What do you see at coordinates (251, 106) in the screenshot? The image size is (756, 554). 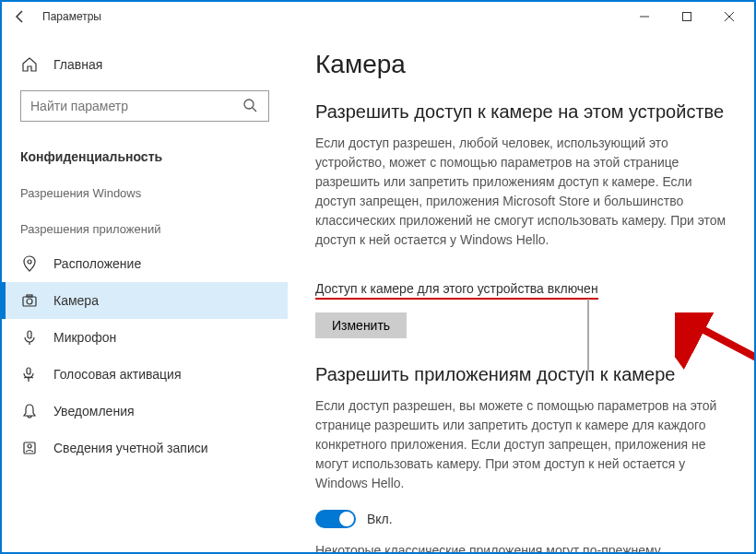 I see `search-icon` at bounding box center [251, 106].